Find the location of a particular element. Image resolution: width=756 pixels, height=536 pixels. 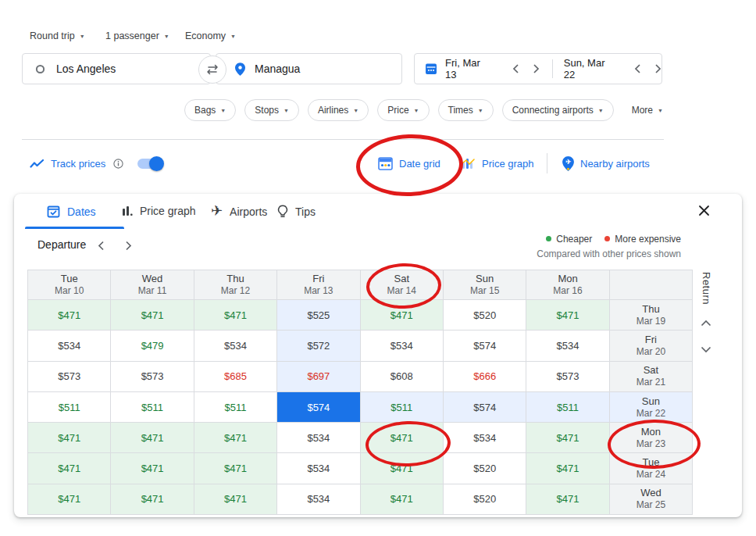

filter-chip-price: Price▼ is located at coordinates (403, 110).